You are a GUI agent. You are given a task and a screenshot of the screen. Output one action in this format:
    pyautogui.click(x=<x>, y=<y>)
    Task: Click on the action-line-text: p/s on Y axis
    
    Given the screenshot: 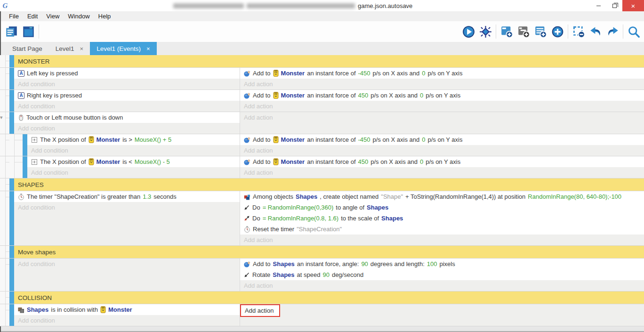 What is the action you would take?
    pyautogui.click(x=443, y=95)
    